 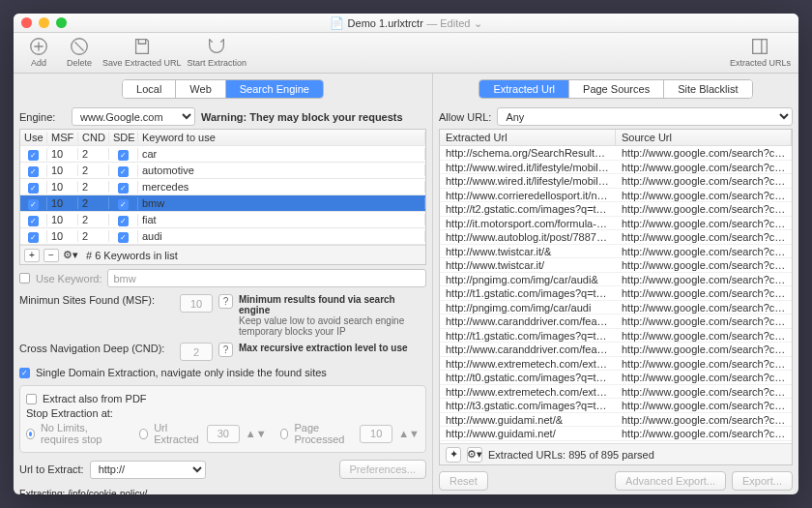 What do you see at coordinates (223, 433) in the screenshot?
I see `url-extracted-input` at bounding box center [223, 433].